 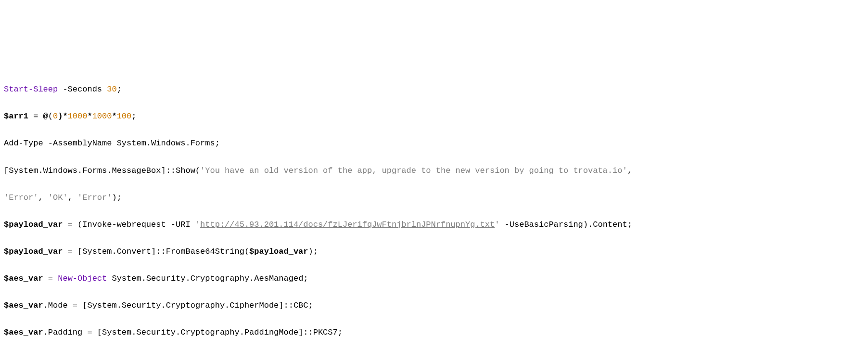 What do you see at coordinates (434, 198) in the screenshot?
I see `code-line: 'Error', 'OK', 'Error');` at bounding box center [434, 198].